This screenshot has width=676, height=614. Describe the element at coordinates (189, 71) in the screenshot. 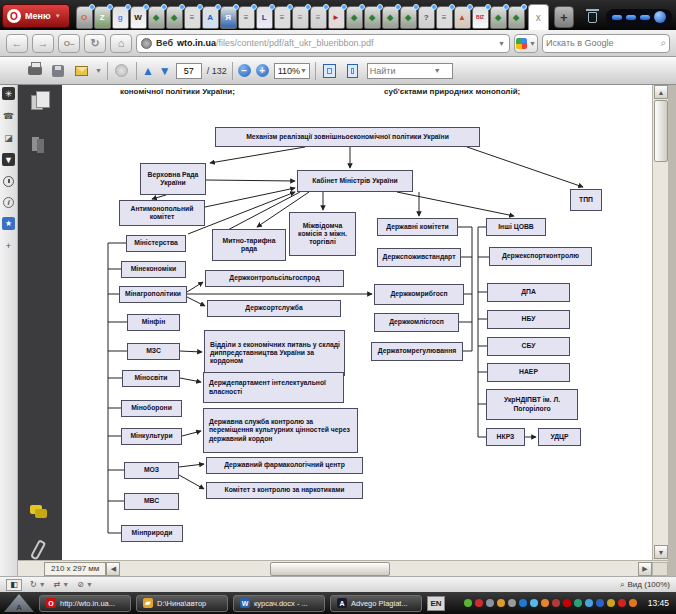

I see `page-number-input` at that location.